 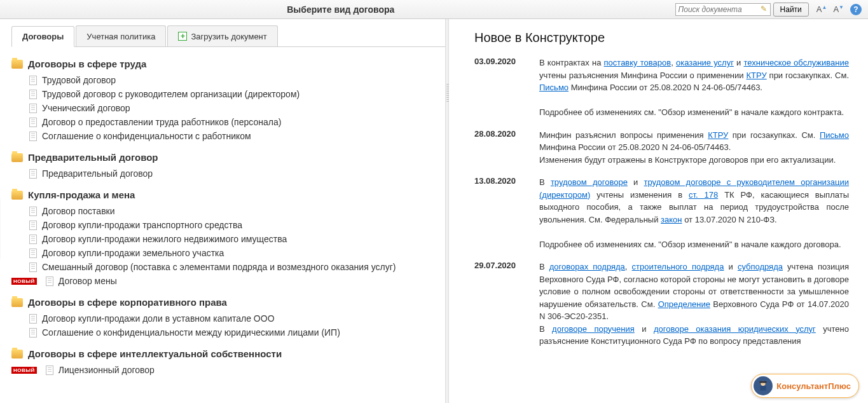 What do you see at coordinates (237, 174) in the screenshot?
I see `doc-row: Предварительный договор` at bounding box center [237, 174].